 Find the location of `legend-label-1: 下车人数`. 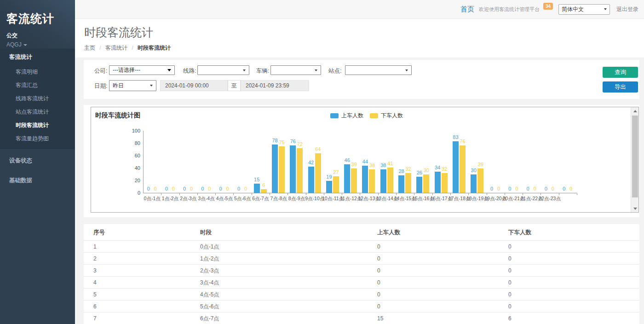

legend-label-1: 下车人数 is located at coordinates (392, 116).